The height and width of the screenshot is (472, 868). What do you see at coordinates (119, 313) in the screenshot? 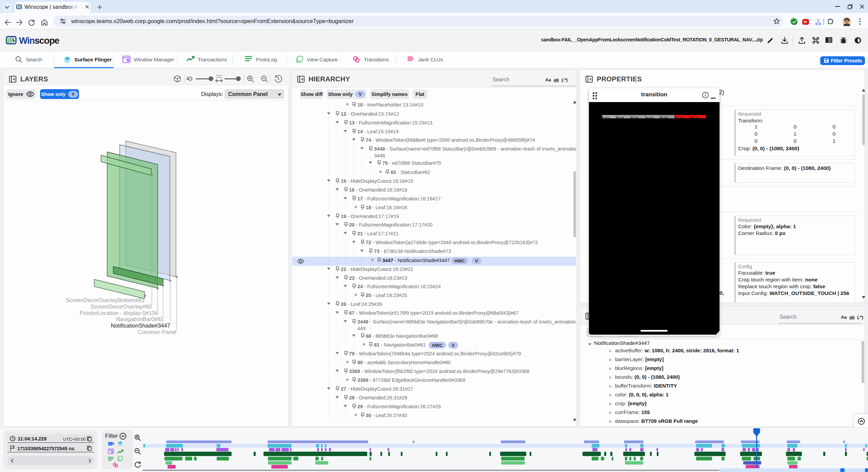
I see `svg-text:PointerLocation - display 0#13: PointerLocation - display 0#134` at bounding box center [119, 313].